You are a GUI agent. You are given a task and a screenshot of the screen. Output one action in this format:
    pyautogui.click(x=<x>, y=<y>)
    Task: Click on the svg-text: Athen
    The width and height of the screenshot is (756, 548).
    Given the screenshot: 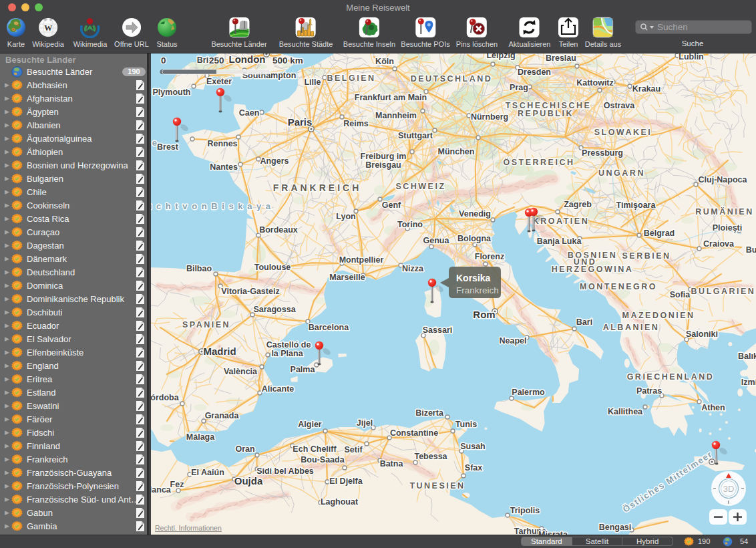 What is the action you would take?
    pyautogui.click(x=713, y=408)
    